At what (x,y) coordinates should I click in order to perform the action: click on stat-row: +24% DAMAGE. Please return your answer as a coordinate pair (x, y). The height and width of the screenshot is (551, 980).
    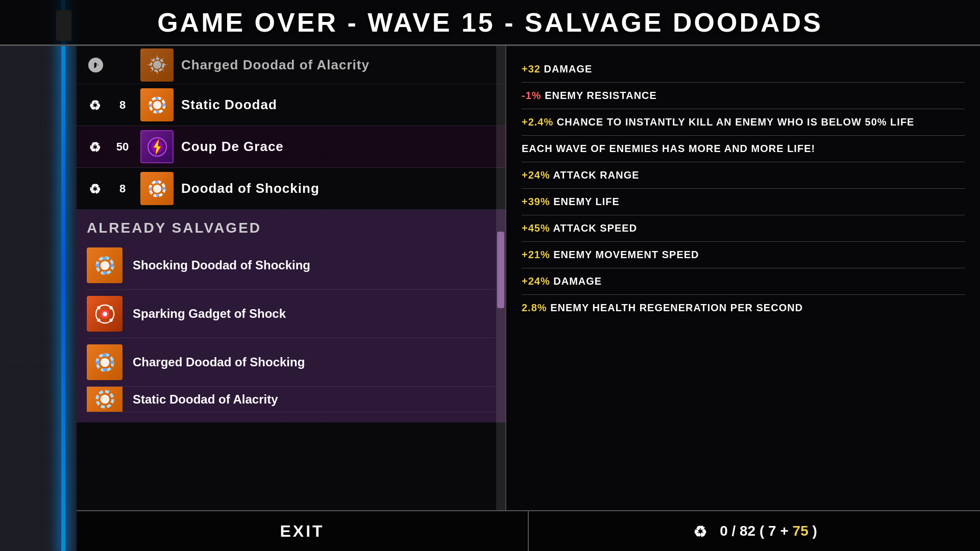
    Looking at the image, I should click on (743, 282).